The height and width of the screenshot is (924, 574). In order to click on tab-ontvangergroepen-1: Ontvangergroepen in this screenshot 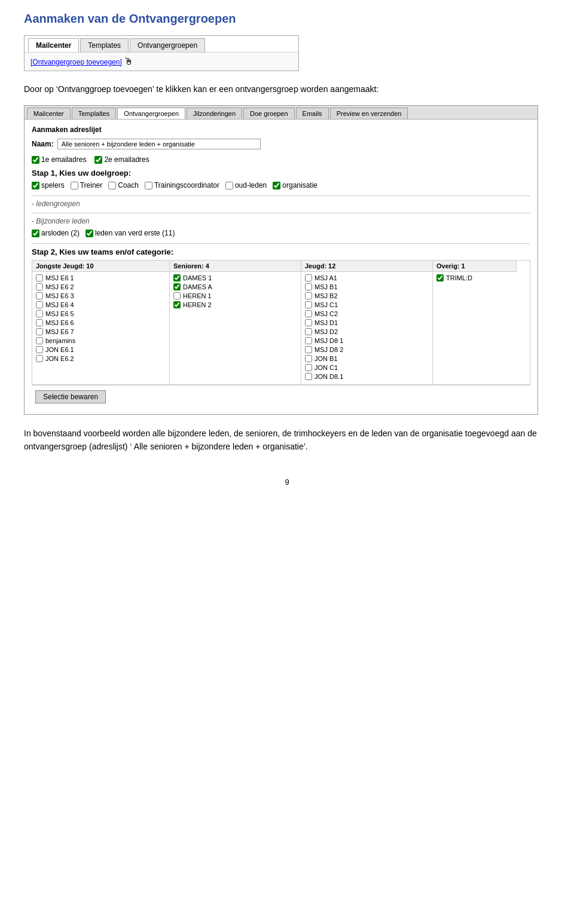, I will do `click(167, 45)`.